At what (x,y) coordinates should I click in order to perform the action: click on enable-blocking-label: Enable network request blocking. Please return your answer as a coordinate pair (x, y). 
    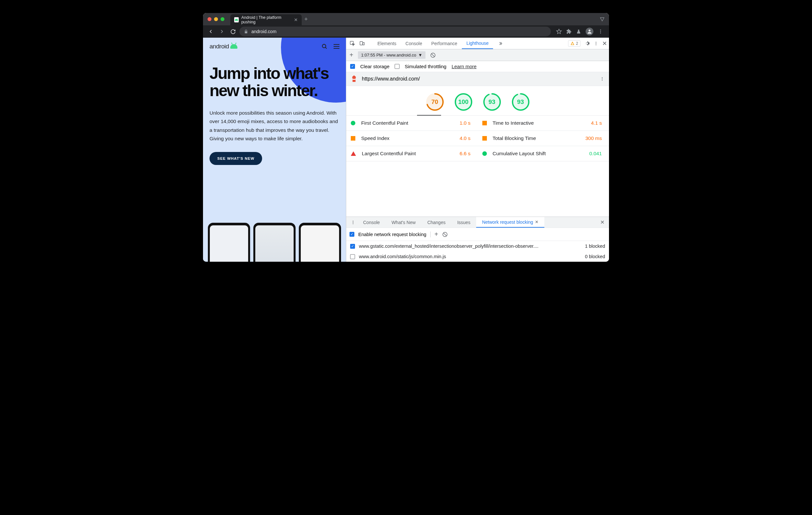
    Looking at the image, I should click on (393, 235).